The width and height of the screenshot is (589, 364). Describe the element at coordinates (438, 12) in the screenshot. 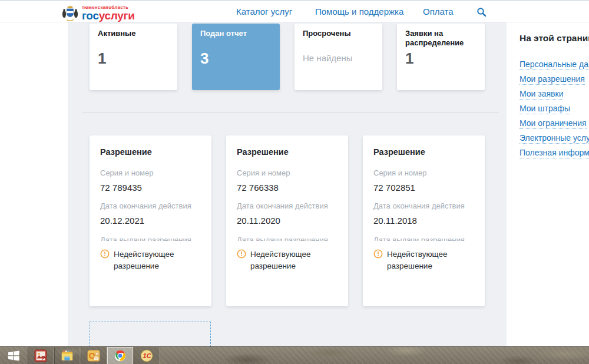

I see `nav-link-payment: Оплата` at that location.